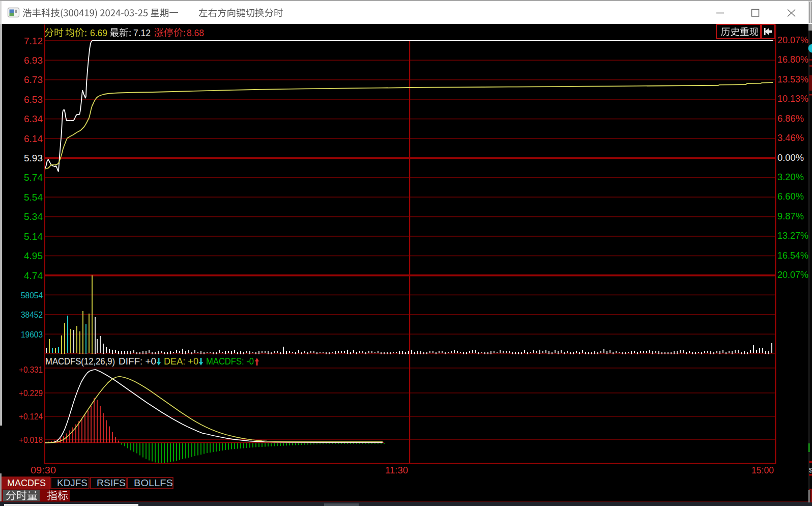  Describe the element at coordinates (791, 216) in the screenshot. I see `svg-text: 9.87%` at that location.